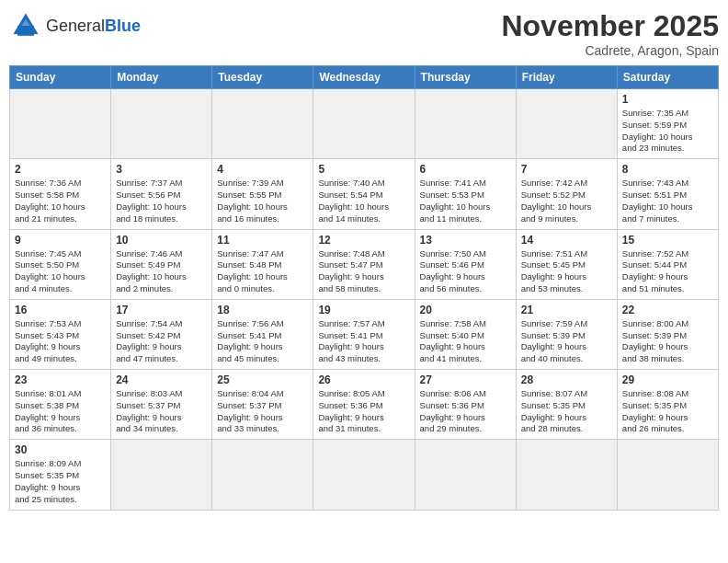 Image resolution: width=728 pixels, height=563 pixels. Describe the element at coordinates (465, 169) in the screenshot. I see `day-number: 6` at that location.